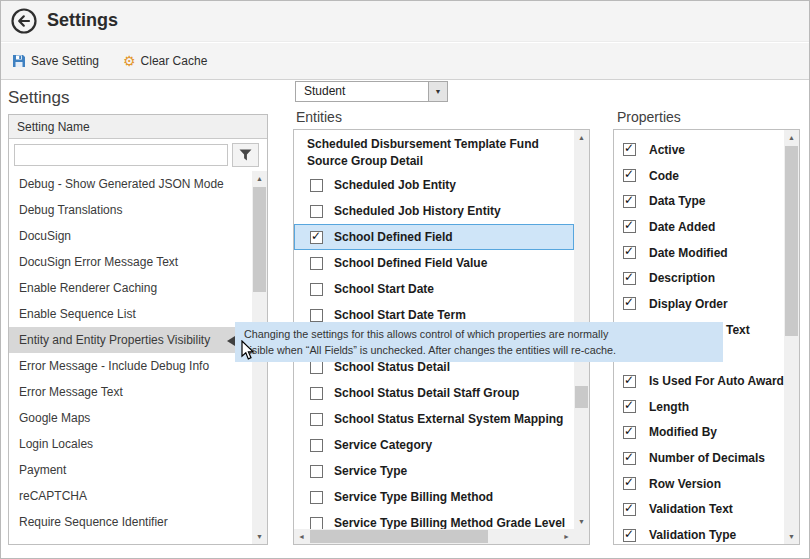 Image resolution: width=810 pixels, height=559 pixels. I want to click on dropdown-arrow-icon: ▼, so click(438, 92).